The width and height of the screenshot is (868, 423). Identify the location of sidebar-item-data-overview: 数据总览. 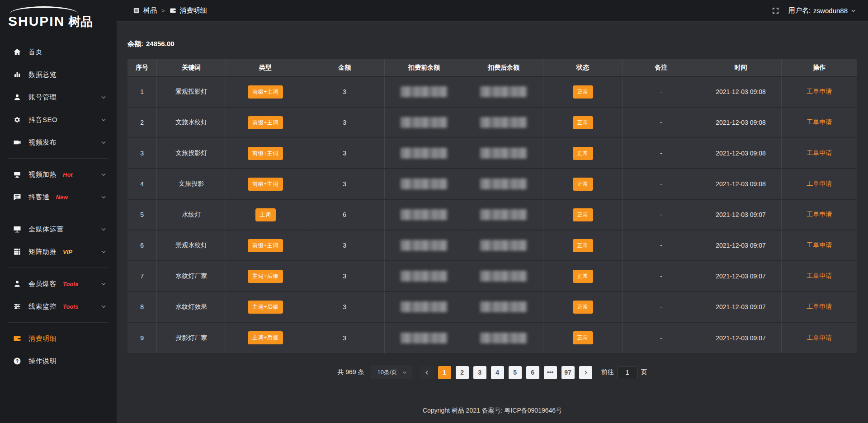
(58, 75).